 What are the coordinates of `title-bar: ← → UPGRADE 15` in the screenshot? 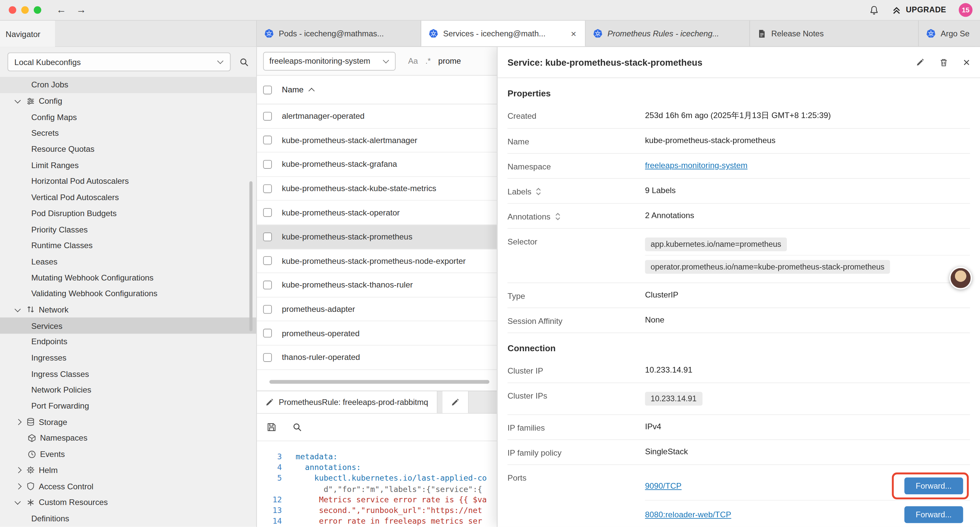 It's located at (490, 10).